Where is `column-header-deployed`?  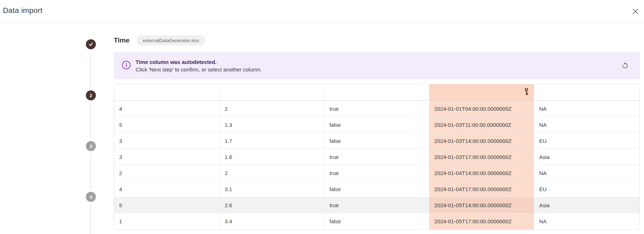 column-header-deployed is located at coordinates (377, 93).